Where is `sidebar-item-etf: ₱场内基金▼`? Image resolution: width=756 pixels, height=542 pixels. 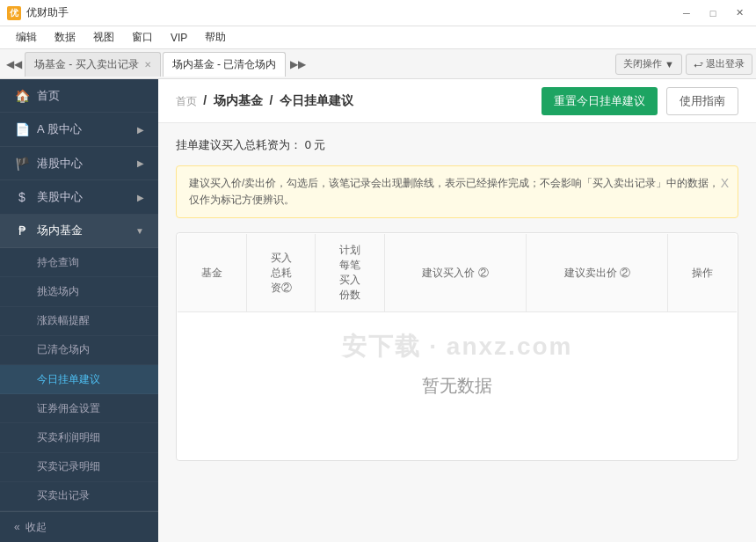
sidebar-item-etf: ₱场内基金▼ is located at coordinates (79, 231).